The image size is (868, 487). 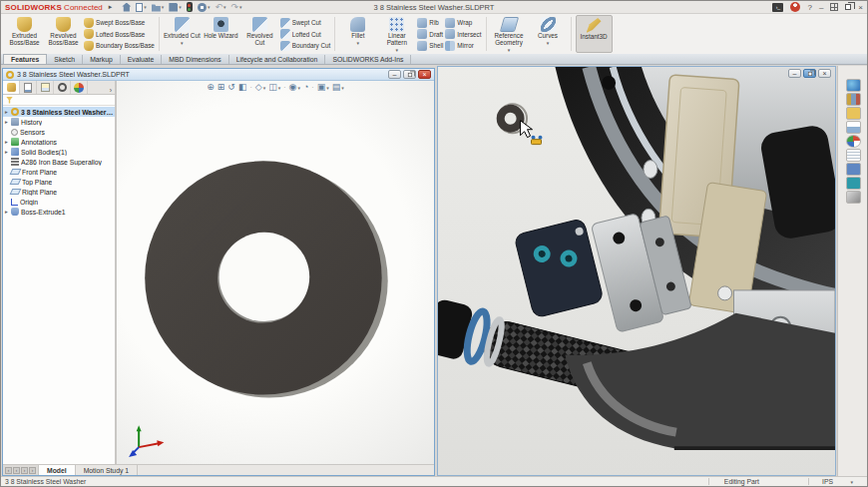 What do you see at coordinates (368, 60) in the screenshot?
I see `tab-solidworks-add-ins: SOLIDWORKS Add-Ins` at bounding box center [368, 60].